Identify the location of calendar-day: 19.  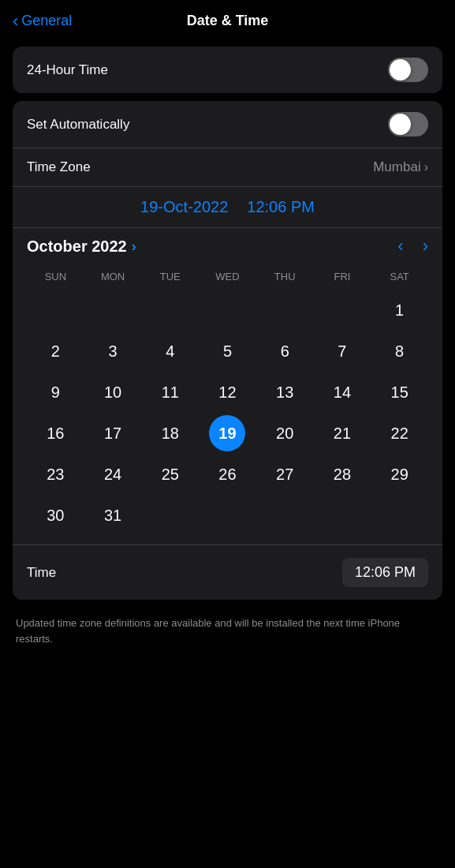
(227, 433).